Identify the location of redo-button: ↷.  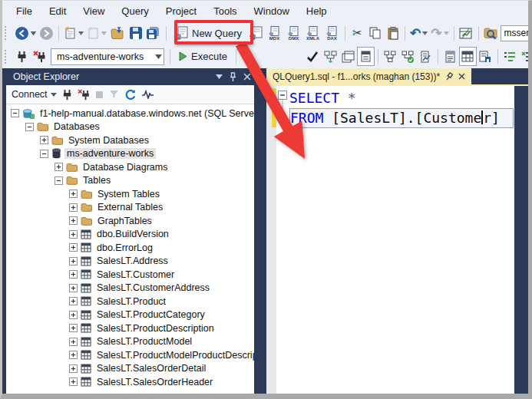
(439, 34).